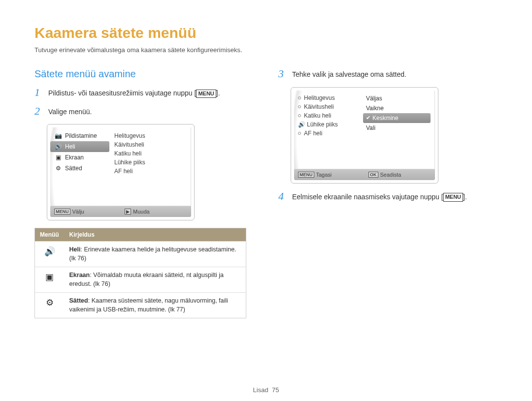 The height and width of the screenshot is (401, 532). Describe the element at coordinates (122, 93) in the screenshot. I see `step-1-body: Pildistus- või taasesitusrežiimis vajuta…` at that location.